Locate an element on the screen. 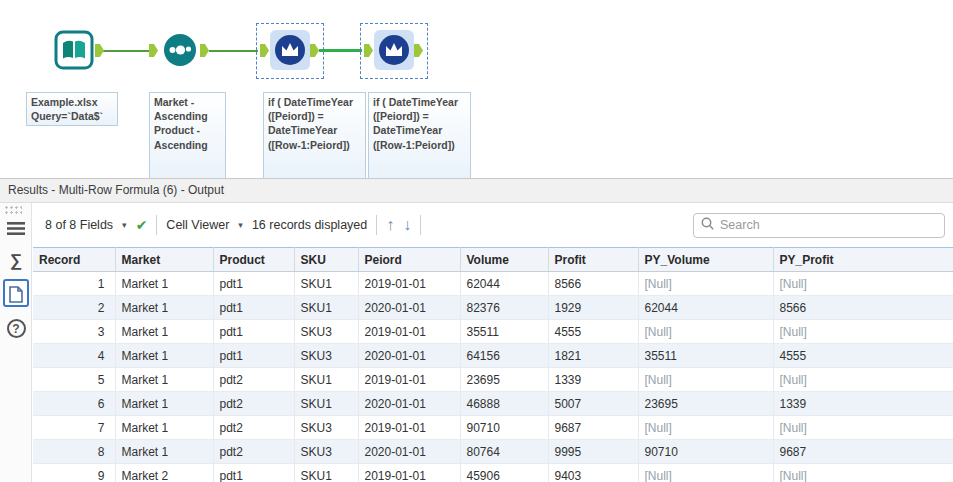 Image resolution: width=953 pixels, height=482 pixels. table-row: 6Market 1pdt2SKU12020-01-014688850072369… is located at coordinates (493, 404).